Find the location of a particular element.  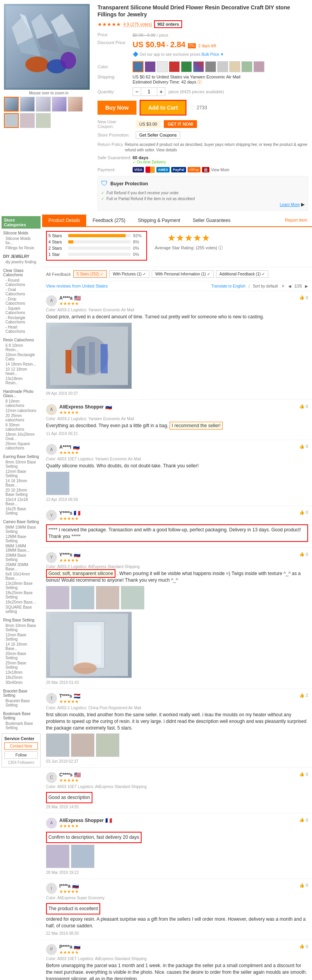

sidebar-sub-cameo-5: 25MM 30MM Base... is located at coordinates (21, 567).